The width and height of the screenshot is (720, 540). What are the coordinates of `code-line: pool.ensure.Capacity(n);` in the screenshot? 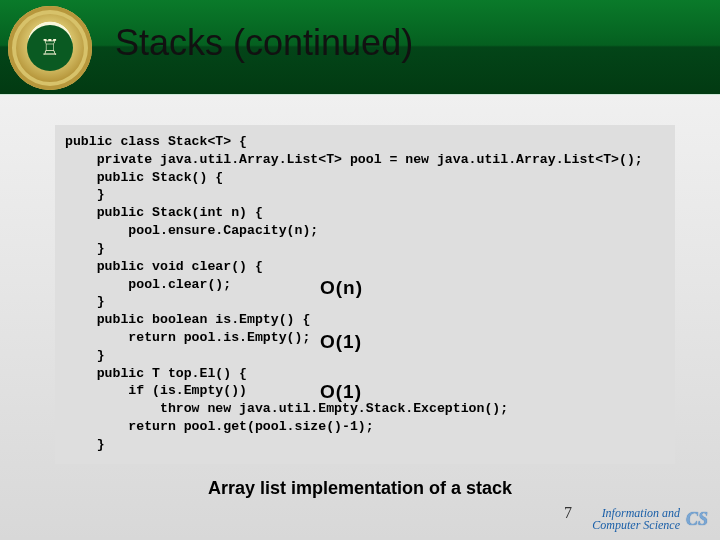 It's located at (365, 231).